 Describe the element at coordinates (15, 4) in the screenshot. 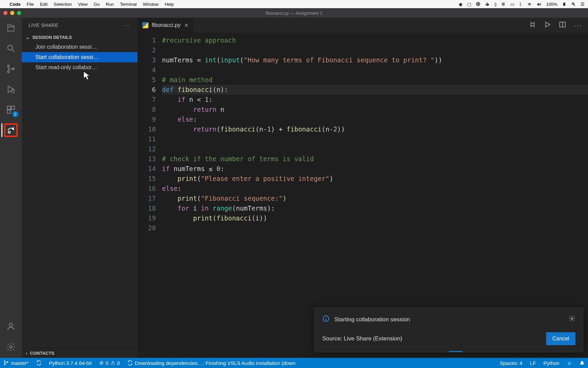

I see `mac-app-name: Code` at that location.